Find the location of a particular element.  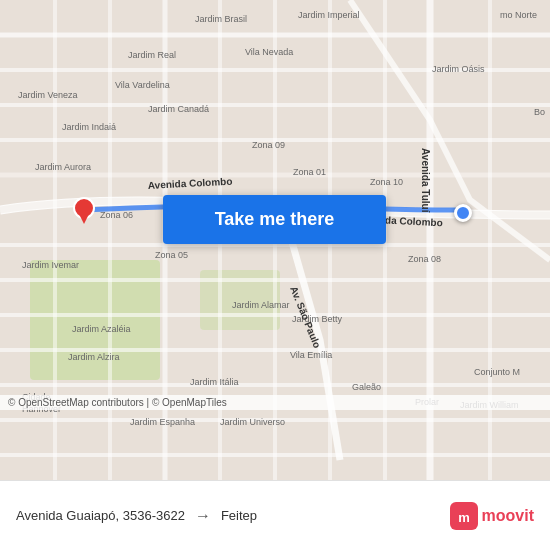

svg-text: mo Norte is located at coordinates (518, 15).